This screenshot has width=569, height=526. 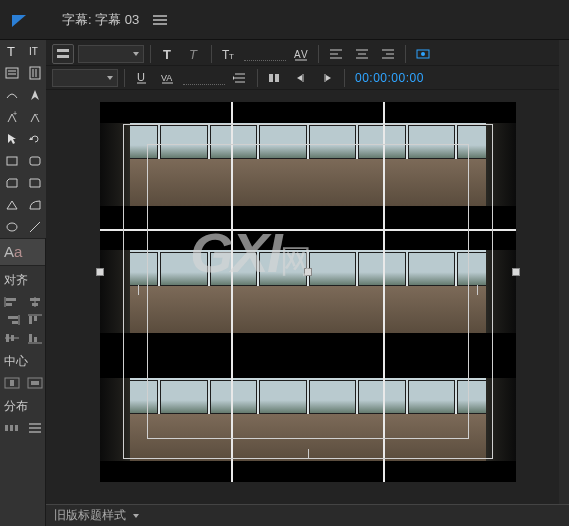 What do you see at coordinates (22, 280) in the screenshot?
I see `align-panel-label: 对齐` at bounding box center [22, 280].